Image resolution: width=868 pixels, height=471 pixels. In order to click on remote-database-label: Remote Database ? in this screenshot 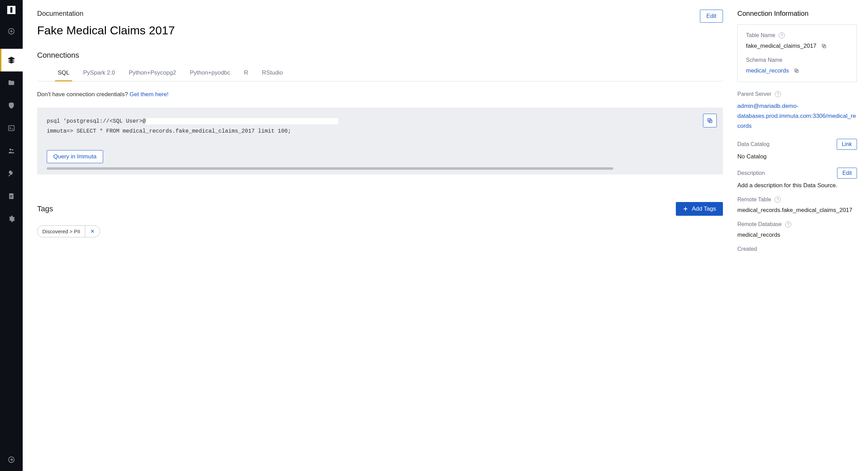, I will do `click(797, 224)`.